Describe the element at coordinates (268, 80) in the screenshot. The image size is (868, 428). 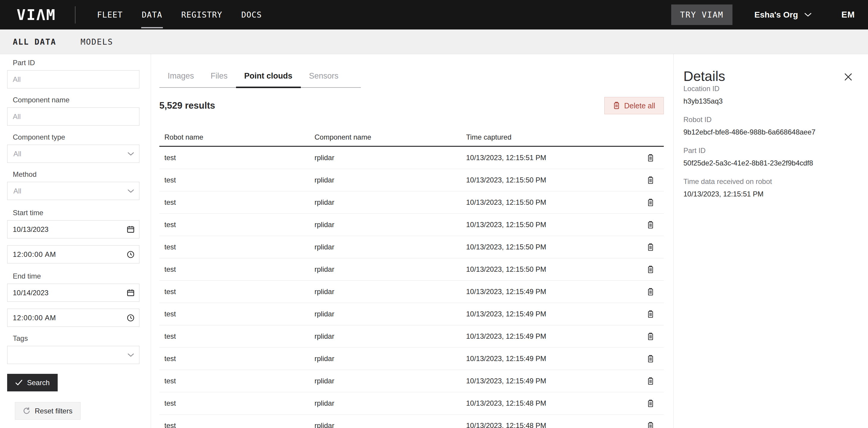
I see `tab-point-clouds: Point clouds` at that location.